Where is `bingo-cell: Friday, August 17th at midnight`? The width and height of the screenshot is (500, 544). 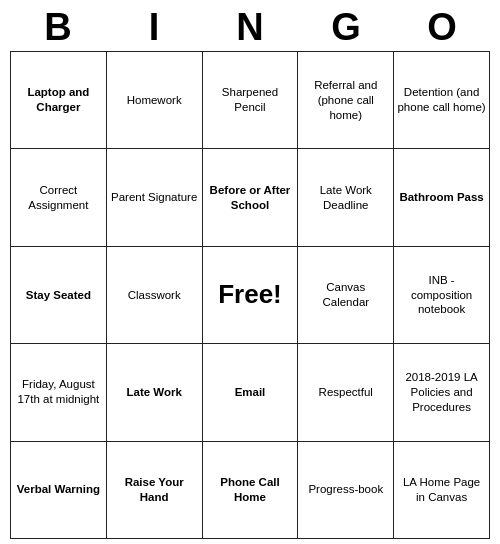
bingo-cell: Friday, August 17th at midnight is located at coordinates (59, 392).